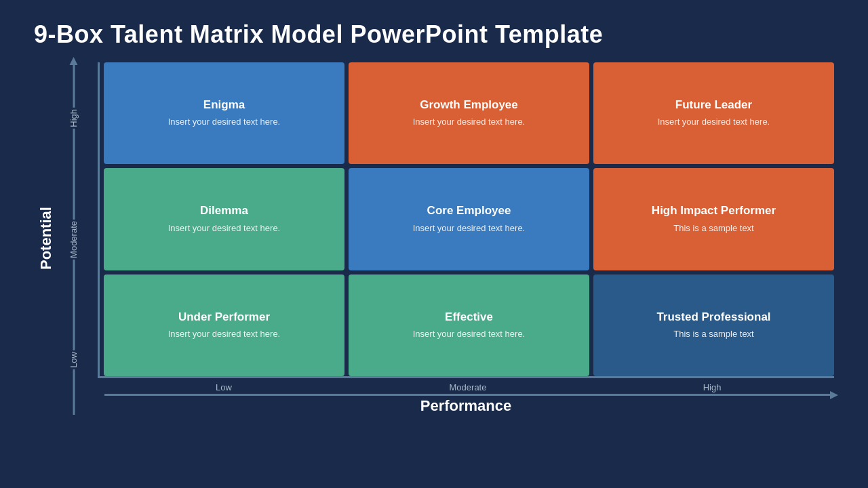 The image size is (868, 488). Describe the element at coordinates (468, 394) in the screenshot. I see `x-axis-arrow-line` at that location.